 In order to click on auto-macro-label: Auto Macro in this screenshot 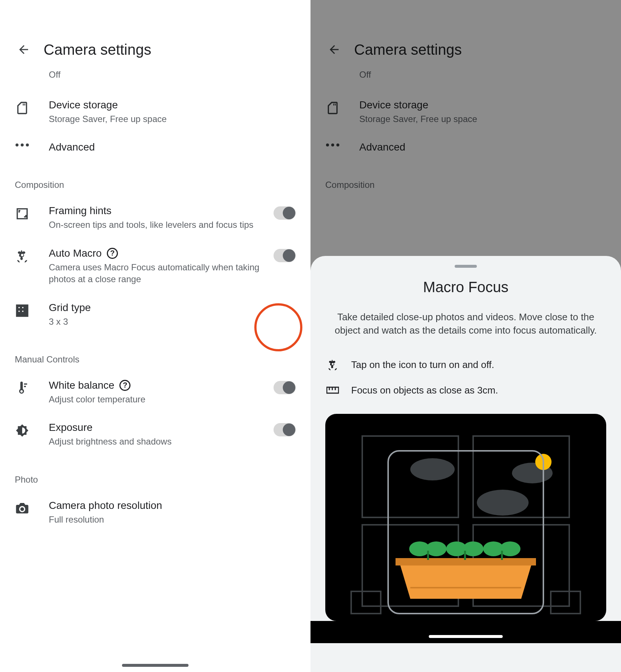, I will do `click(75, 253)`.